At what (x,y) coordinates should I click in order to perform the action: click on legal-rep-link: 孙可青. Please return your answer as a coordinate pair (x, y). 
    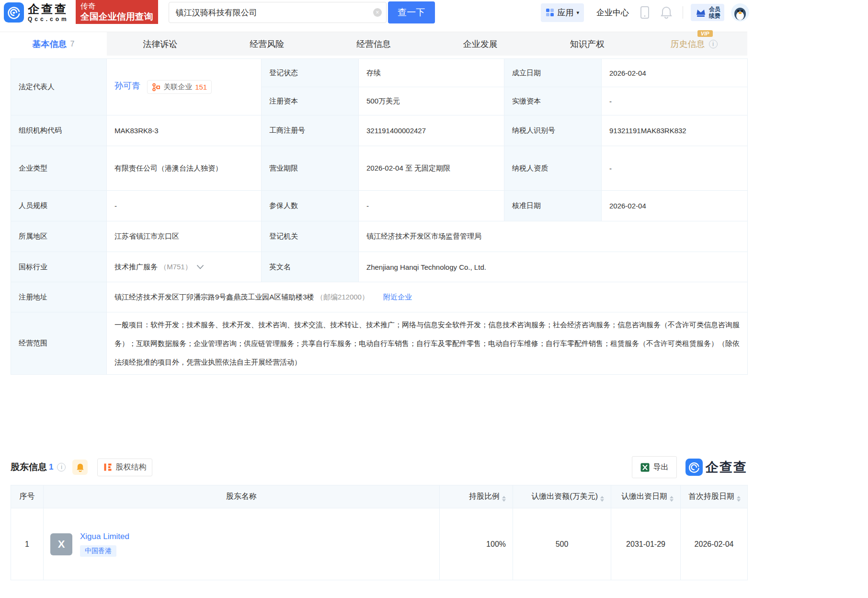
    Looking at the image, I should click on (127, 86).